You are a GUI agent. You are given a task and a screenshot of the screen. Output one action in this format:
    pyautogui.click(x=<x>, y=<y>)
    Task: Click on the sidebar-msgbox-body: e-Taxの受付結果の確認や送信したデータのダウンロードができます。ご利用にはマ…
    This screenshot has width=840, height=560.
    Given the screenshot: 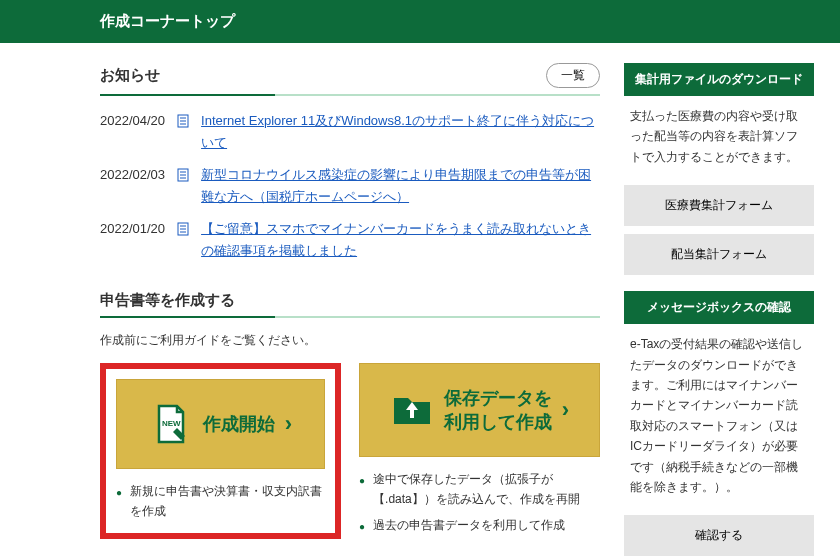 What is the action you would take?
    pyautogui.click(x=719, y=416)
    